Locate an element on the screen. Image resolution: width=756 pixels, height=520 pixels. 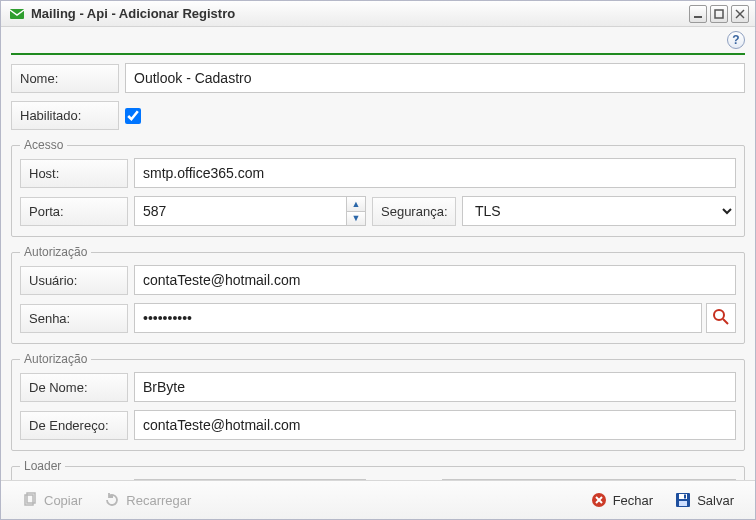
legend-autorizacao-1: Autorização is located at coordinates (56, 252).